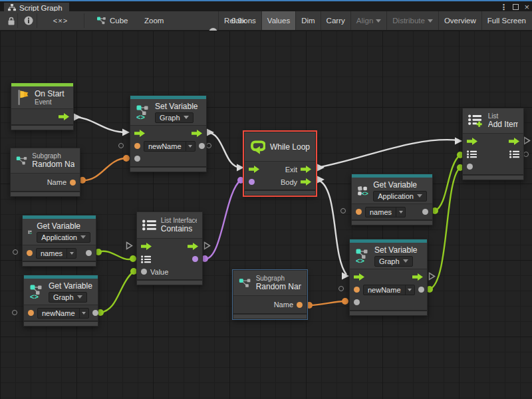  Describe the element at coordinates (270, 295) in the screenshot. I see `node-subgraph-mid: Subgraph Random Name Name` at that location.